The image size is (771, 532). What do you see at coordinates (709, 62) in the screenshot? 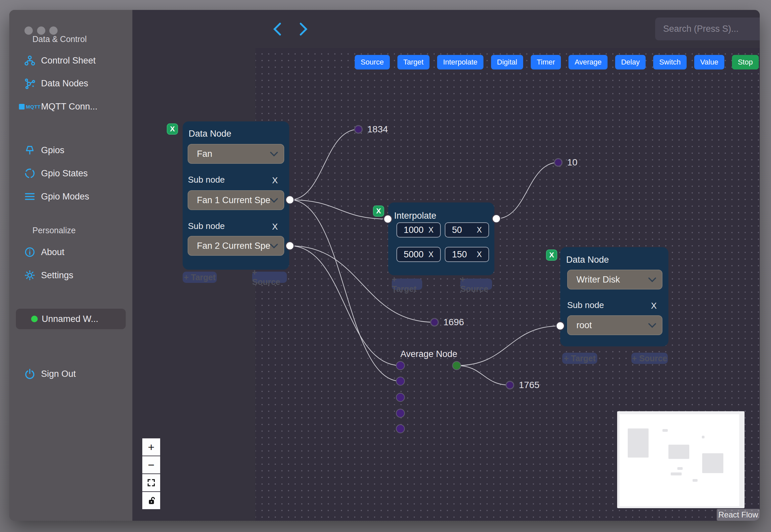
I see `palette-button-value: Value` at bounding box center [709, 62].